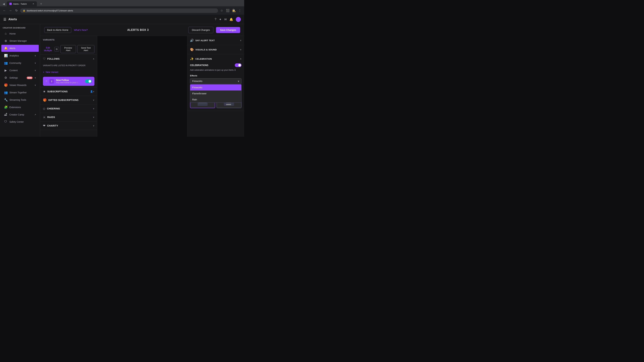 The width and height of the screenshot is (644, 362). I want to click on sidebar-item-creator-camp: 🏕 Creator Camp ↗, so click(20, 114).